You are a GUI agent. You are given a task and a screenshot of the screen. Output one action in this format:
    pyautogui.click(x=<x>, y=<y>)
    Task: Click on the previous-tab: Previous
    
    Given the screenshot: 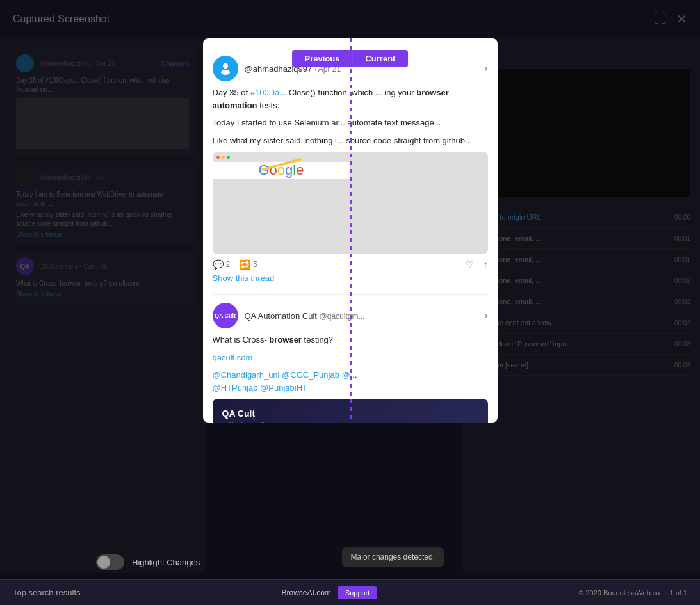 What is the action you would take?
    pyautogui.click(x=323, y=59)
    